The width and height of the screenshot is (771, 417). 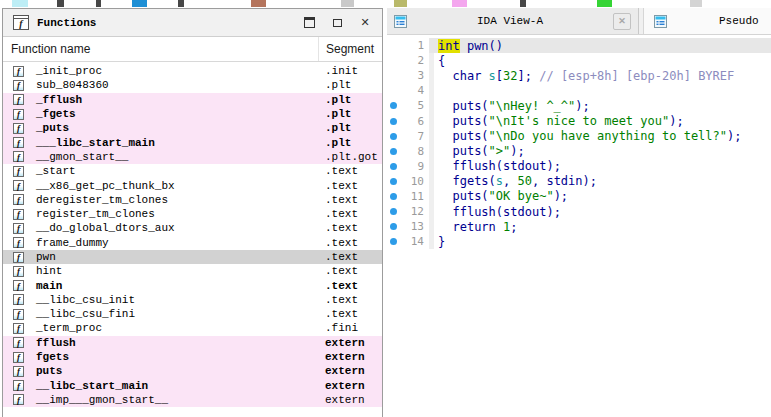 I want to click on restore-button, so click(x=337, y=22).